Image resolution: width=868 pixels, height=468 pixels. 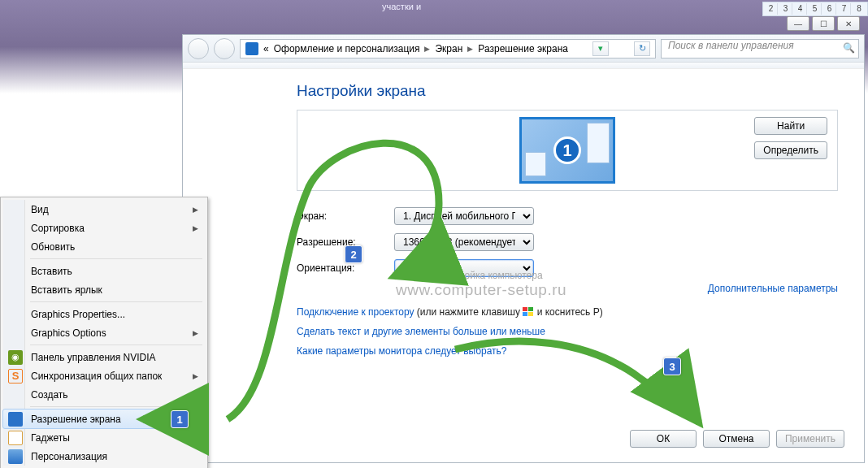 What do you see at coordinates (791, 126) in the screenshot?
I see `detect-button: Найти` at bounding box center [791, 126].